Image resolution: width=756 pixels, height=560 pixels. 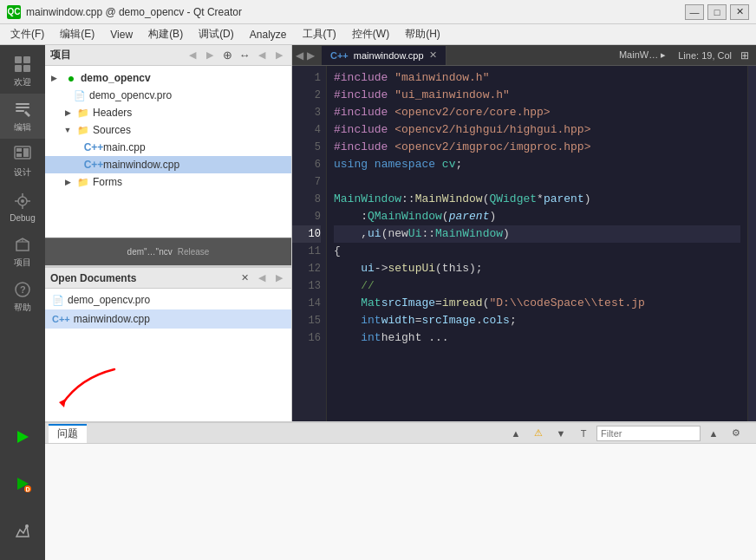 I want to click on menu-tools: 工具(T), so click(x=319, y=35).